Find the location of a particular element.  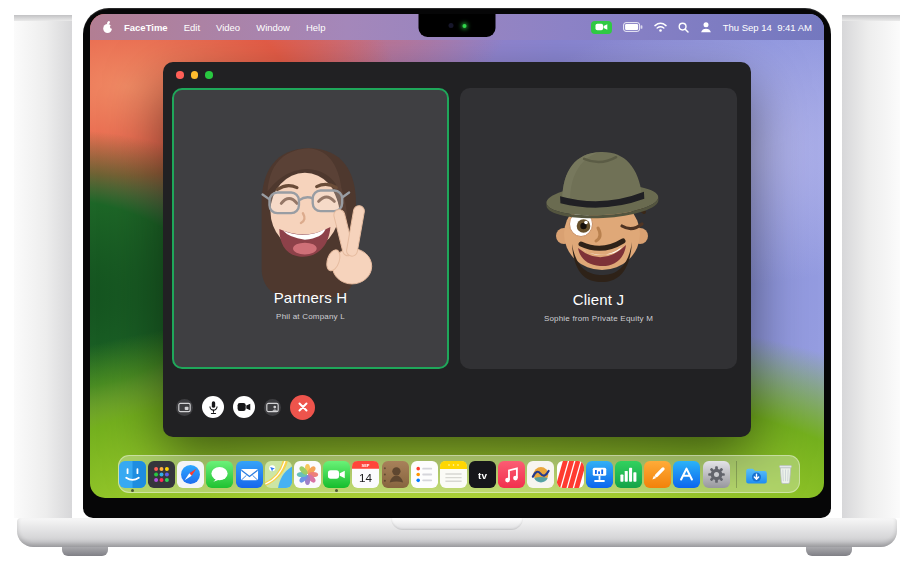

sidebar-pip-button is located at coordinates (184, 408).